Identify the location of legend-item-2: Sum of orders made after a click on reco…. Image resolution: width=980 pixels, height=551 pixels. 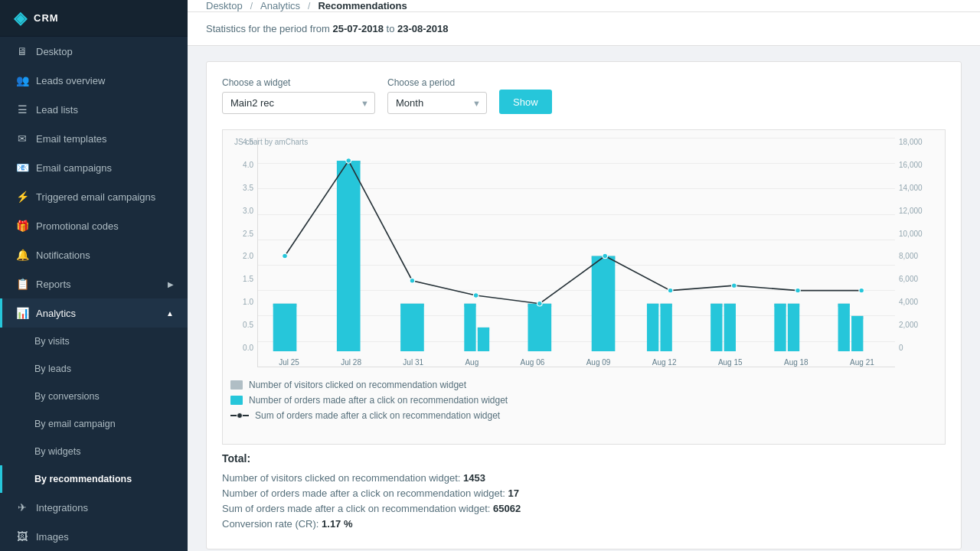
(583, 416).